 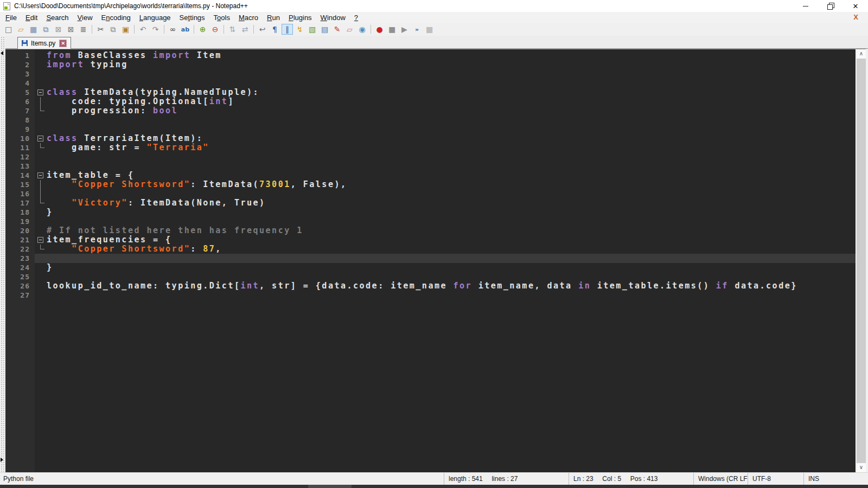 What do you see at coordinates (71, 29) in the screenshot?
I see `close-all-icon: ⊠` at bounding box center [71, 29].